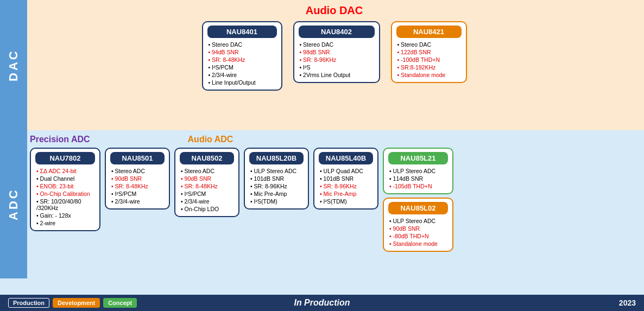  What do you see at coordinates (418, 179) in the screenshot?
I see `nau85l21-features: ULP Stereo ADC 114dB SNR -105dB THD+N` at bounding box center [418, 179].